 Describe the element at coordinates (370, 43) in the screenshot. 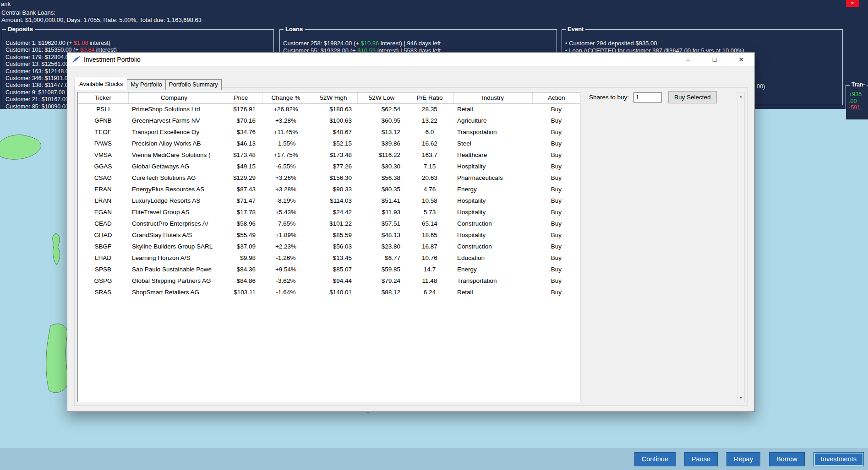

I see `interest-value: $10.86` at that location.